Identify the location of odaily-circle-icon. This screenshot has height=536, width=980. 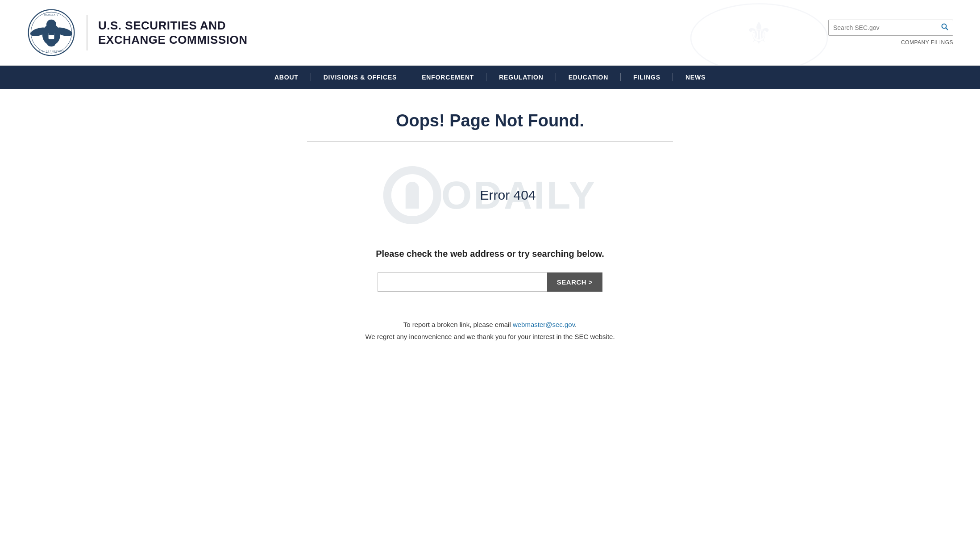
(412, 195).